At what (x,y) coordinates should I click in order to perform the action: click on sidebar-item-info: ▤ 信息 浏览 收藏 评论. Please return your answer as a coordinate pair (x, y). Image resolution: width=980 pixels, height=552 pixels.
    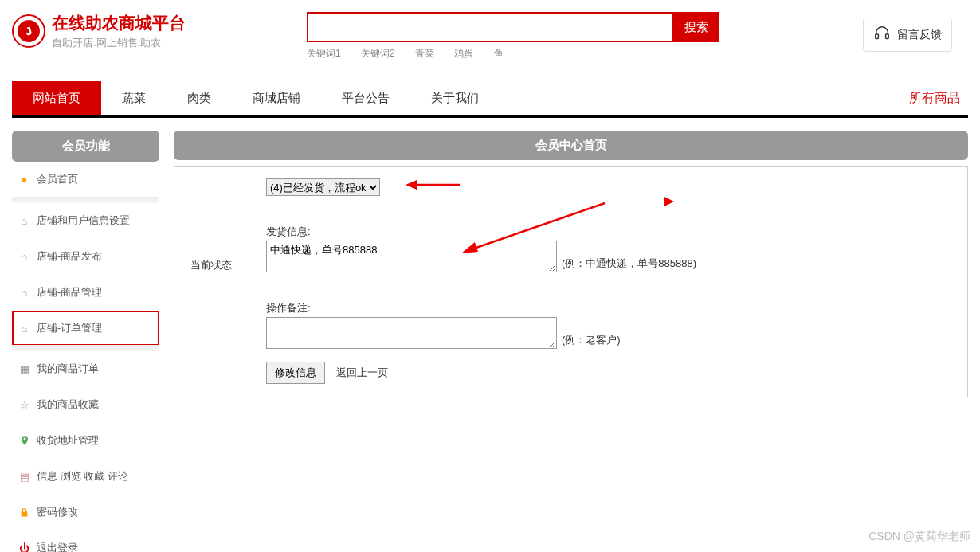
    Looking at the image, I should click on (86, 476).